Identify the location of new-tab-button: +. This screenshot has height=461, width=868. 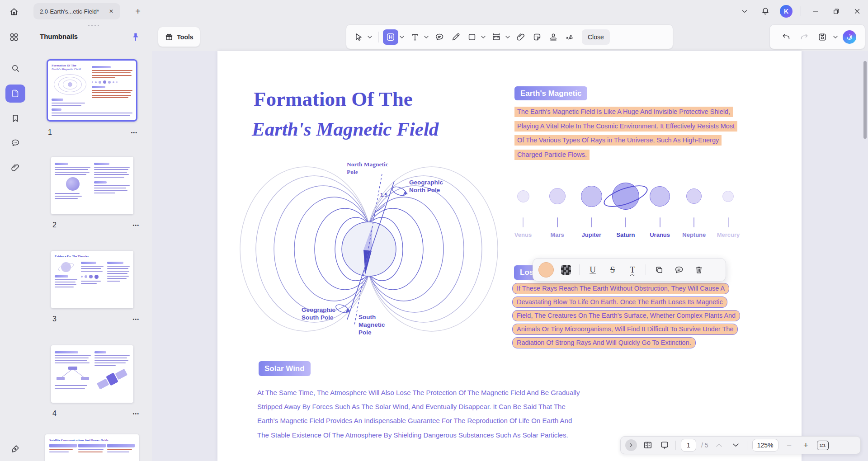
(138, 11).